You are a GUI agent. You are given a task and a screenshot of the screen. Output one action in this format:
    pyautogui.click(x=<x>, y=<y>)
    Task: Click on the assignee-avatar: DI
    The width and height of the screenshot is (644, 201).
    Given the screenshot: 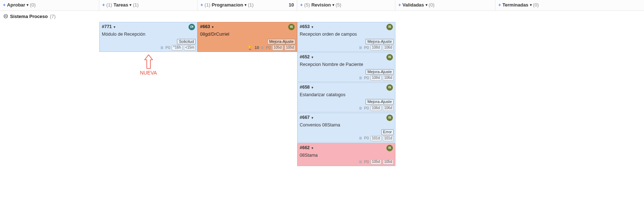 What is the action you would take?
    pyautogui.click(x=192, y=27)
    